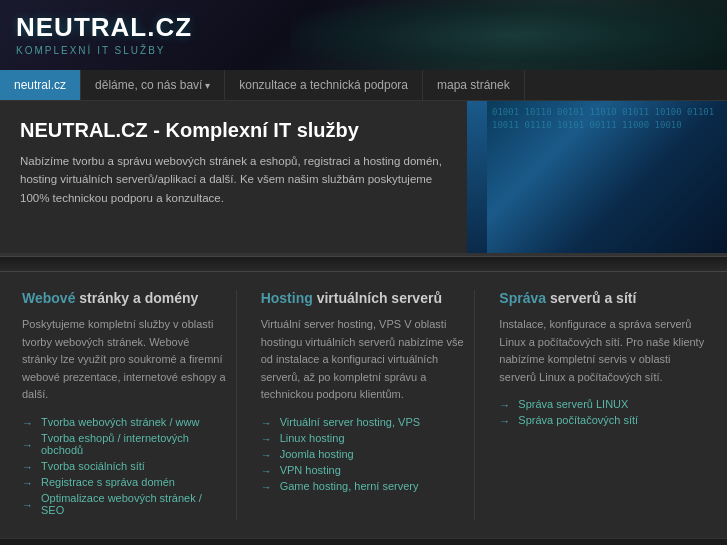  I want to click on hero-side-strip, so click(477, 177).